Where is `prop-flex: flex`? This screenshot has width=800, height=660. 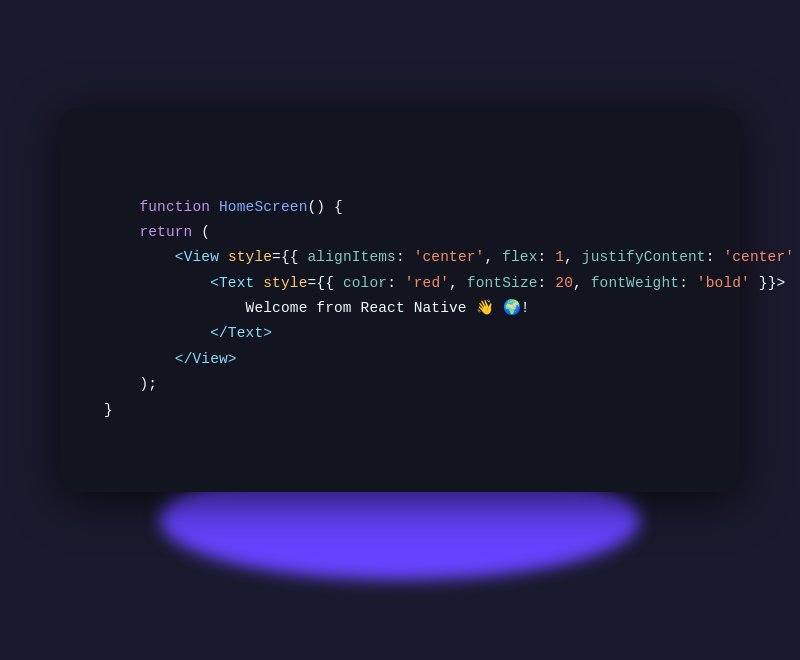 prop-flex: flex is located at coordinates (515, 257).